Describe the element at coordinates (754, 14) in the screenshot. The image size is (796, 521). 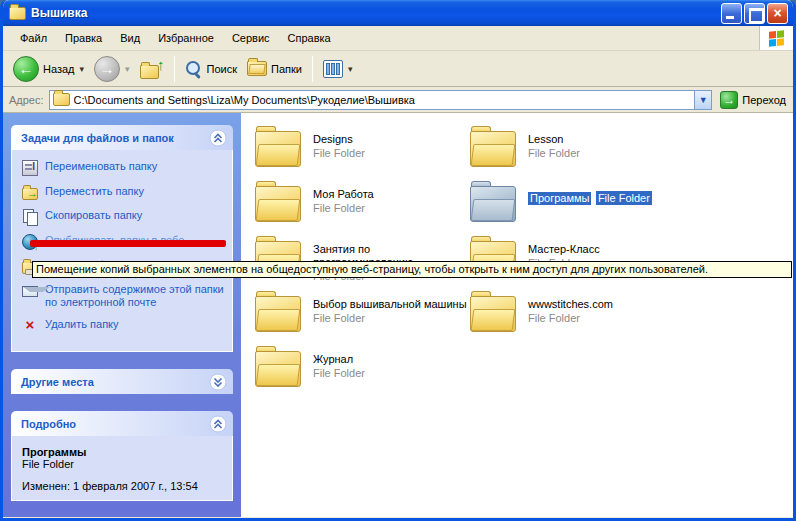
I see `maximize-button` at that location.